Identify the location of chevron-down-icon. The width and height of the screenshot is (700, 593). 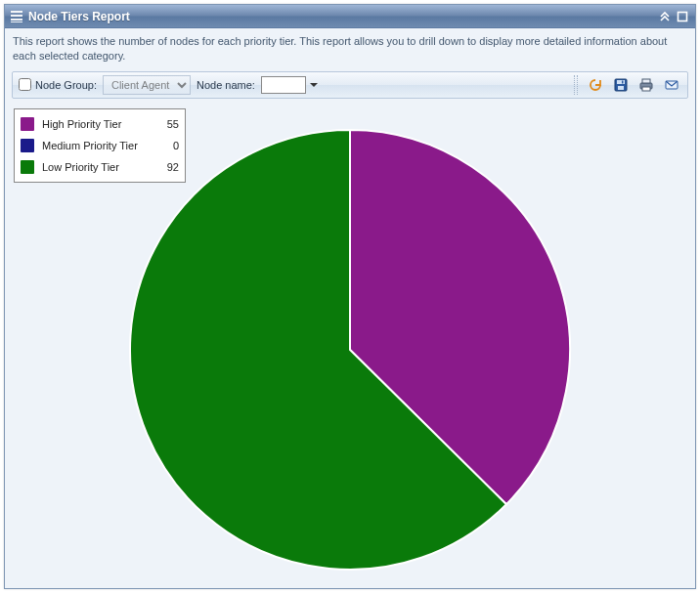
(314, 85).